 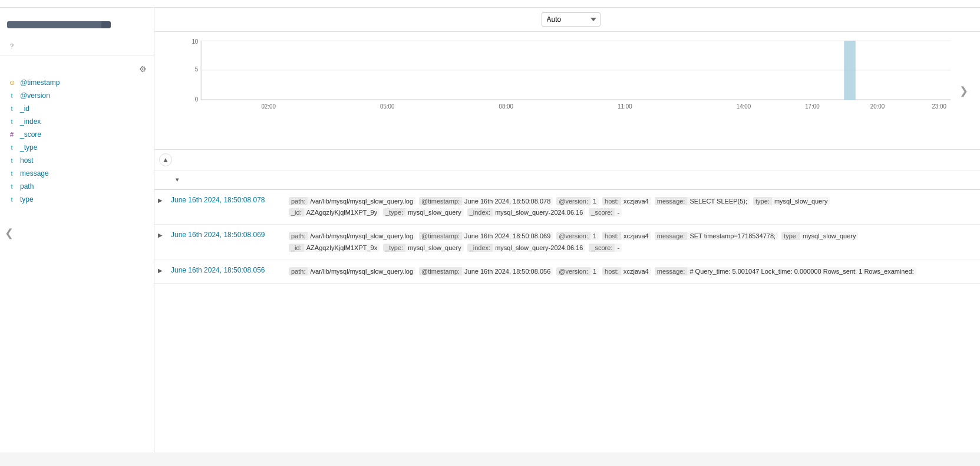 I want to click on available-field-@version: t@version, so click(x=77, y=96).